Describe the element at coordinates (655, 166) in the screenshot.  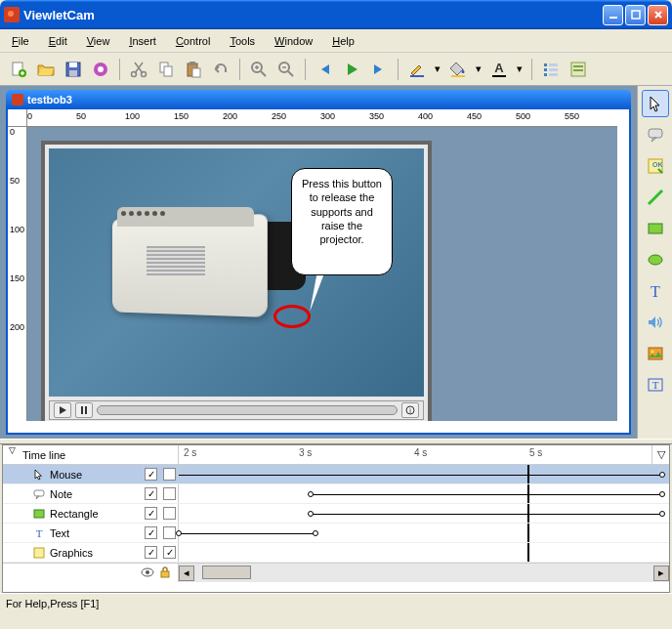
I see `note-tool: OK` at that location.